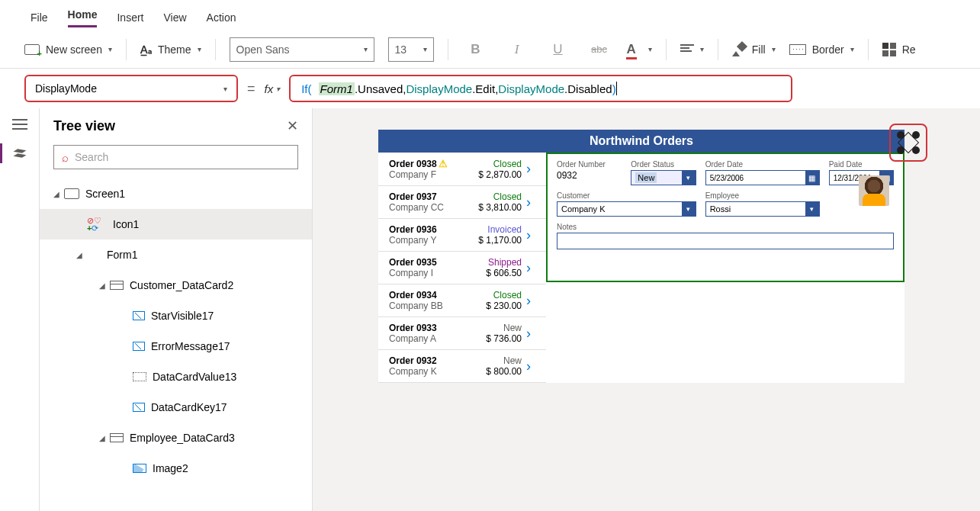 The image size is (980, 511). What do you see at coordinates (20, 124) in the screenshot?
I see `hamburger-icon` at bounding box center [20, 124].